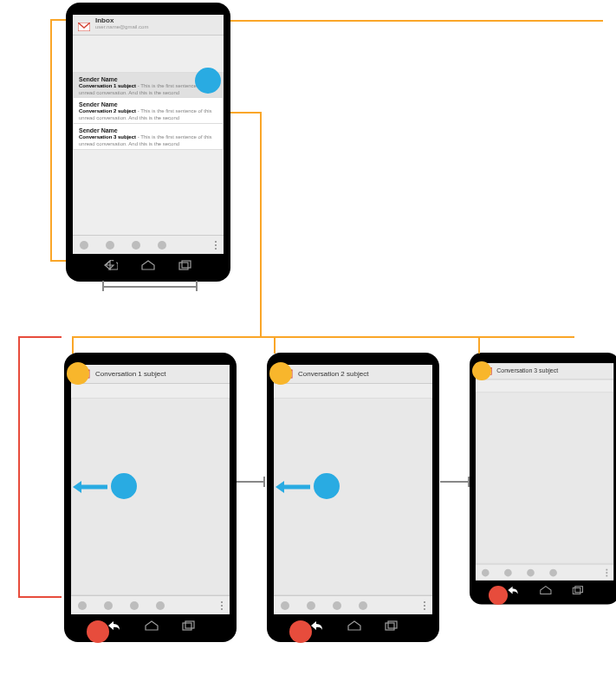  Describe the element at coordinates (148, 25) in the screenshot. I see `inbox-header: Inbox user.name@gmail.com` at that location.